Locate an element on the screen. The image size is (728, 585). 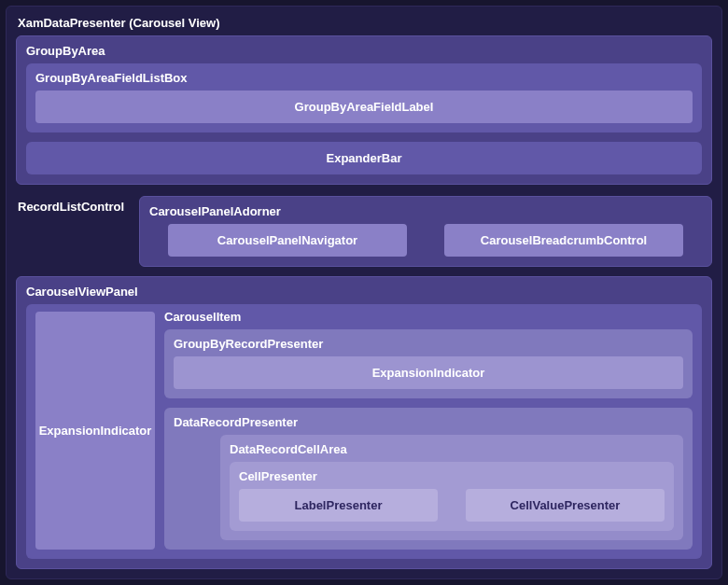
data-record-presenter-title: DataRecordPresenter is located at coordinates (428, 422).